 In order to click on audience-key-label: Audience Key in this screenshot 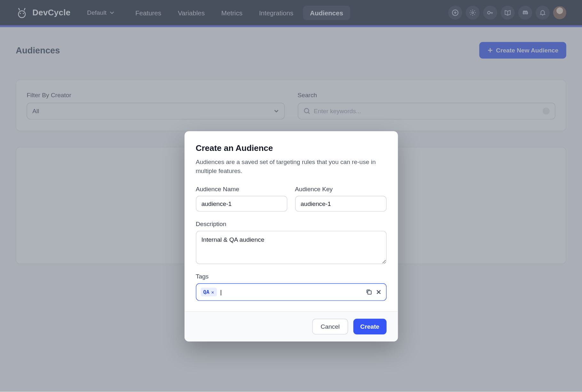, I will do `click(341, 189)`.